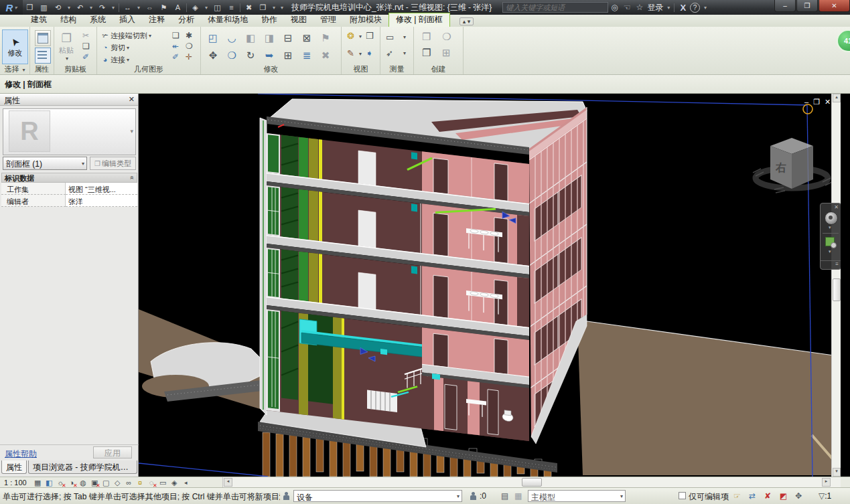 This screenshot has height=504, width=850. Describe the element at coordinates (178, 7) in the screenshot. I see `text-icon: A` at that location.